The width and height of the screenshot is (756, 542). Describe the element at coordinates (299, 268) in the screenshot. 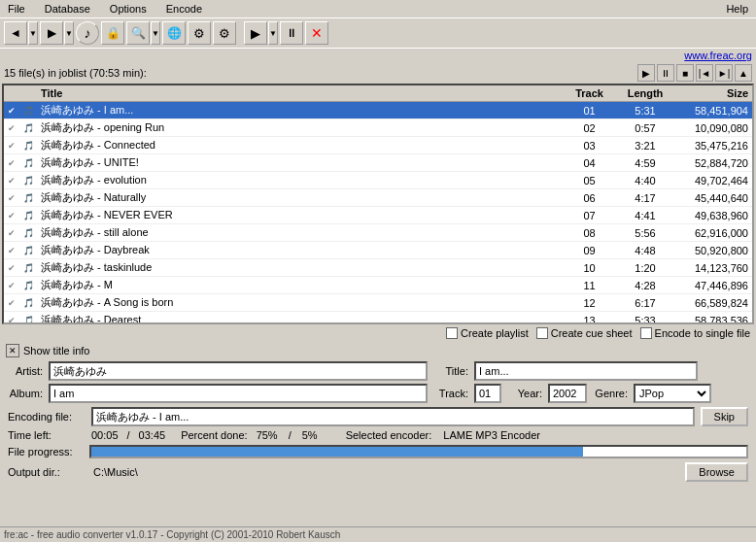

I see `row-title: 浜崎あゆみ - taskinlude` at that location.